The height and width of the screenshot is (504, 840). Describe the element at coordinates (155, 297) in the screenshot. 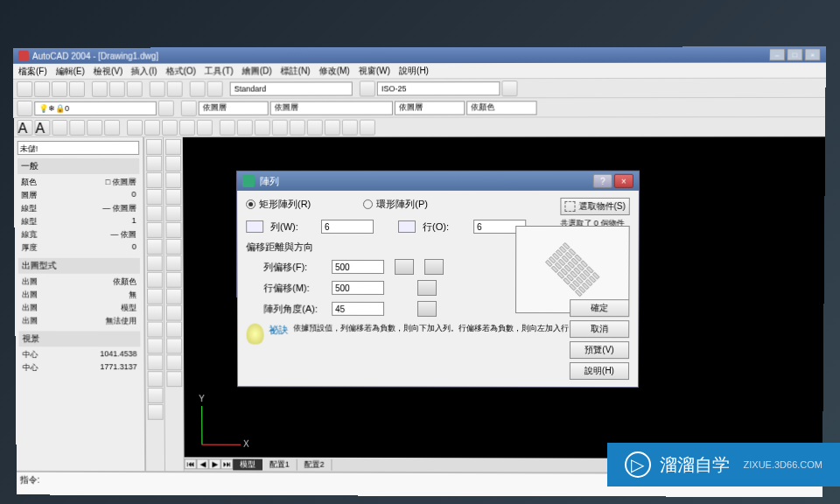

I see `ellipse-icon` at that location.